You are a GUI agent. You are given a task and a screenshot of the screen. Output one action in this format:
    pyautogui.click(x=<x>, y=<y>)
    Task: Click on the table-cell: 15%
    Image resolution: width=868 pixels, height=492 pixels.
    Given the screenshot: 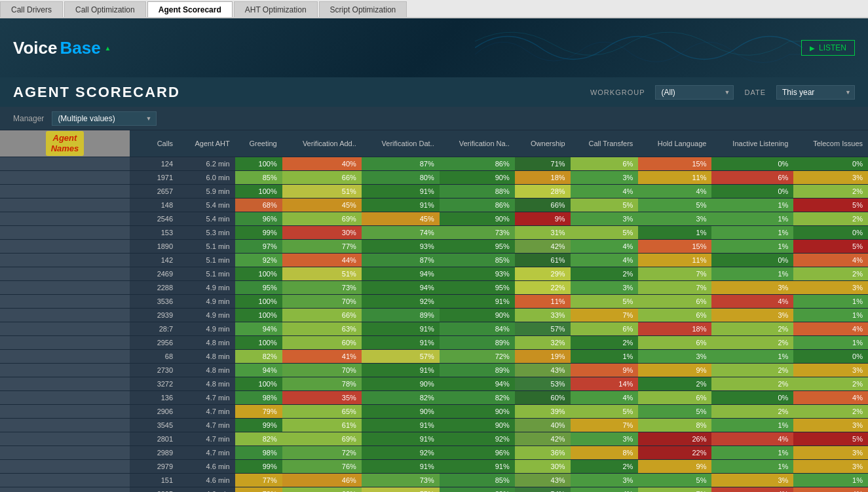 What is the action you would take?
    pyautogui.click(x=675, y=164)
    